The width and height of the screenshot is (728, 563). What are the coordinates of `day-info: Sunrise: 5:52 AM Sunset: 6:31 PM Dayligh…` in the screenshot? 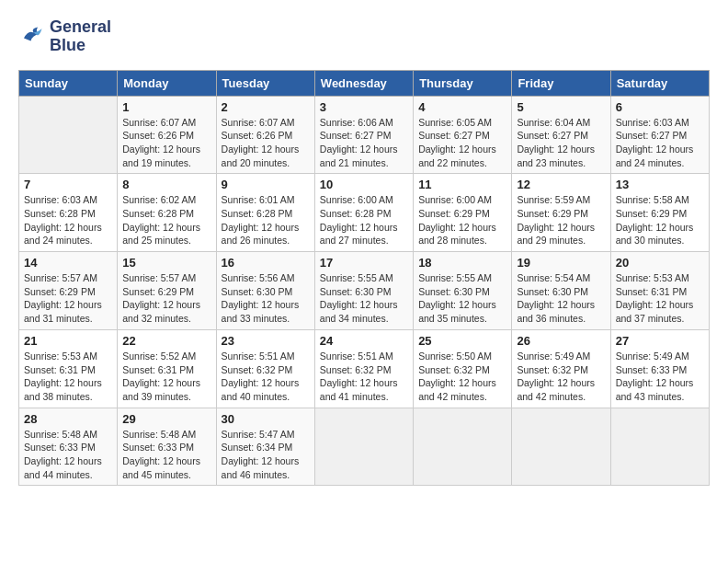 It's located at (166, 377).